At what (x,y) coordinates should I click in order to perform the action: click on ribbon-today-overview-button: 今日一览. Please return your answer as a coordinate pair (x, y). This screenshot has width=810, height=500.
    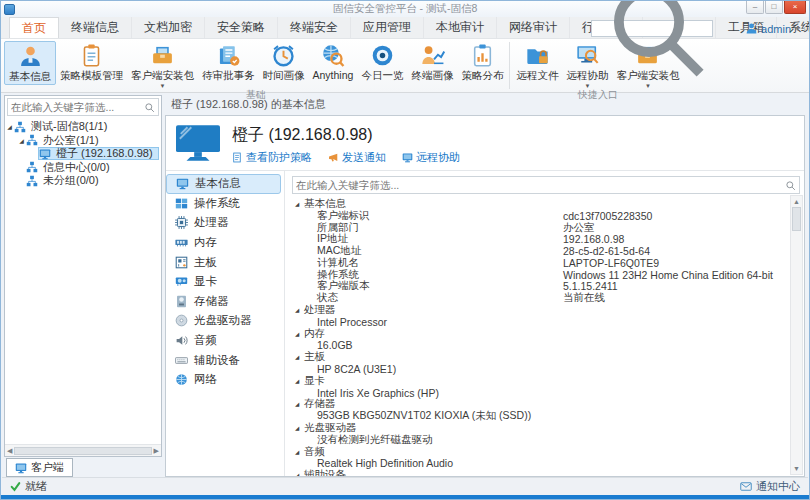
    Looking at the image, I should click on (382, 62).